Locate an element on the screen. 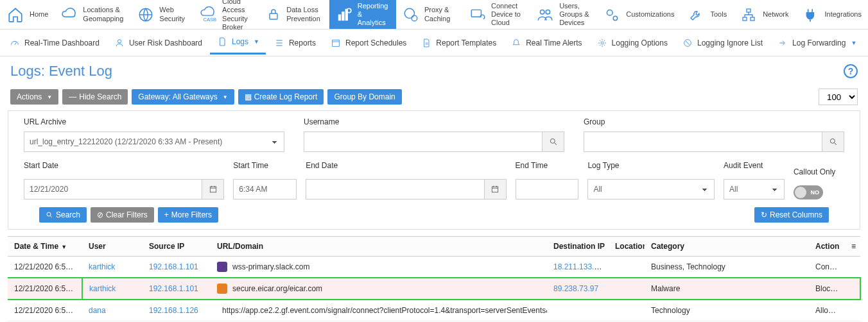 Image resolution: width=868 pixels, height=322 pixels. chart-icon is located at coordinates (344, 15).